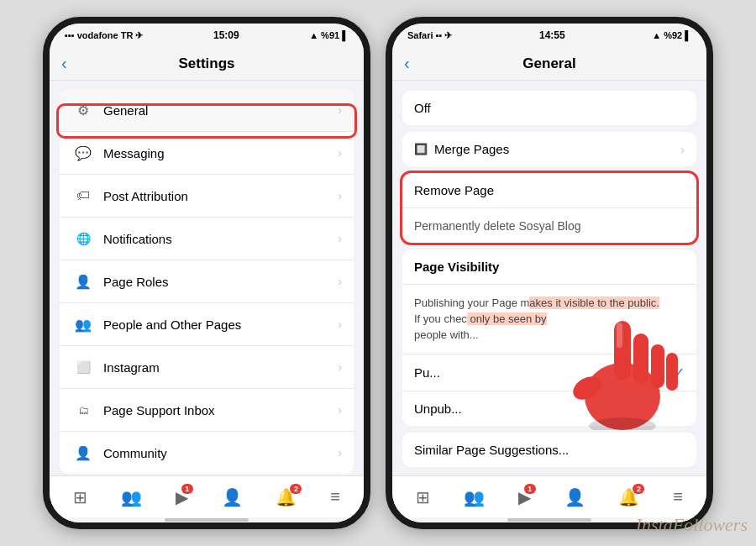 Image resolution: width=756 pixels, height=546 pixels. What do you see at coordinates (64, 64) in the screenshot?
I see `left-back-button: ‹` at bounding box center [64, 64].